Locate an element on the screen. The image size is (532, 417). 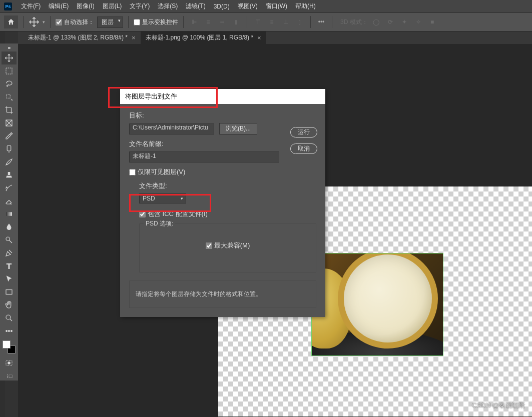
hand-tool is located at coordinates (9, 305).